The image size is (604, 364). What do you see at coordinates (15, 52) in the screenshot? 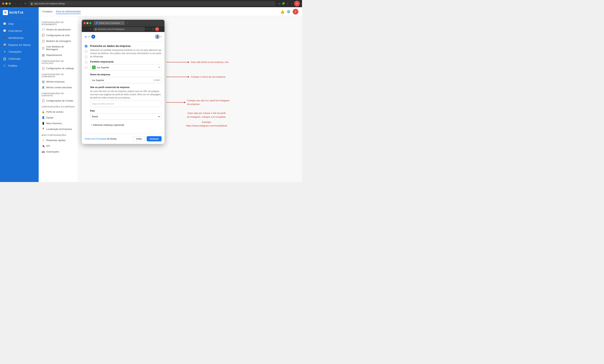
I see `sidebar-item-label: Transações` at bounding box center [15, 52].